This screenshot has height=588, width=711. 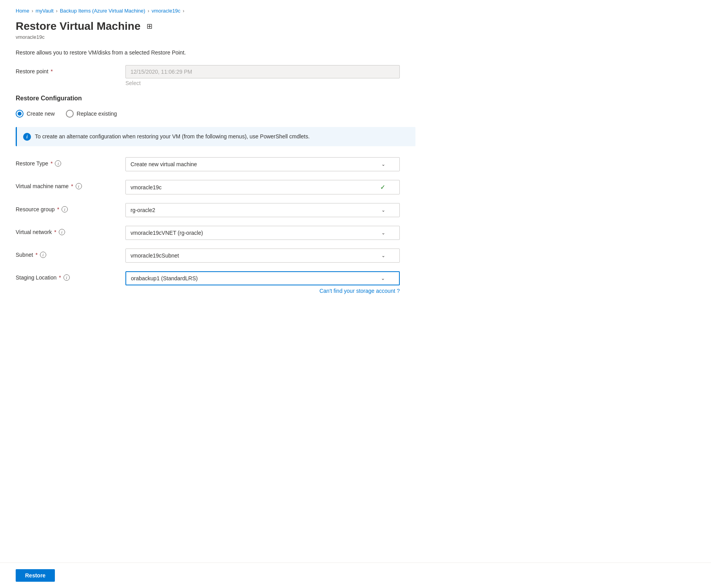 I want to click on virtual-network-dropdown-wrapper: vmoracle19cVNET (rg-oracle) ⌄, so click(x=263, y=233).